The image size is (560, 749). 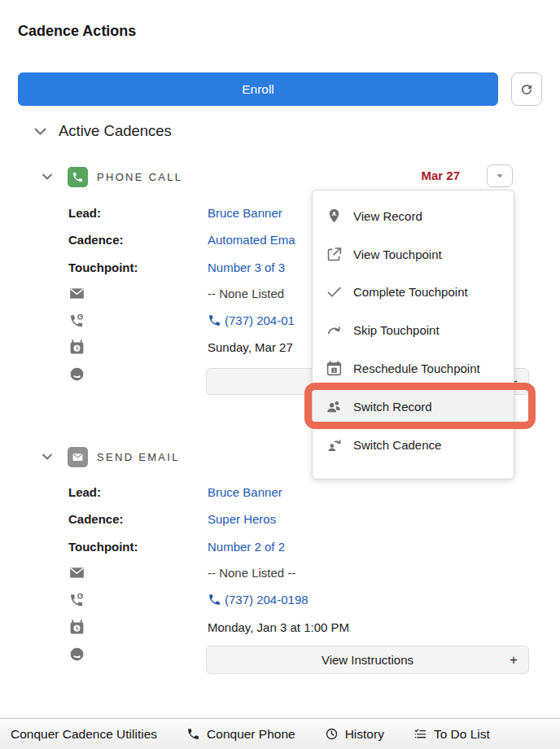 I want to click on due-date-badge: Mar 27, so click(x=440, y=176).